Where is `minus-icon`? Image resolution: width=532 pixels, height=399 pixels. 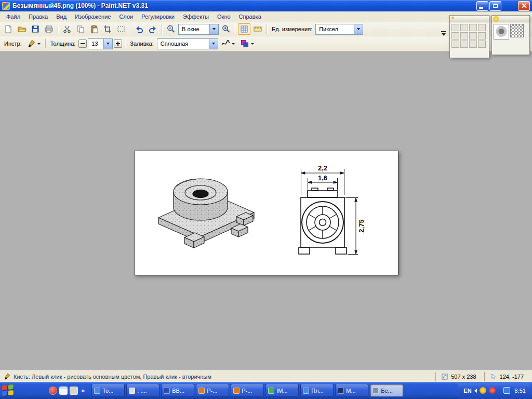
minus-icon is located at coordinates (83, 44).